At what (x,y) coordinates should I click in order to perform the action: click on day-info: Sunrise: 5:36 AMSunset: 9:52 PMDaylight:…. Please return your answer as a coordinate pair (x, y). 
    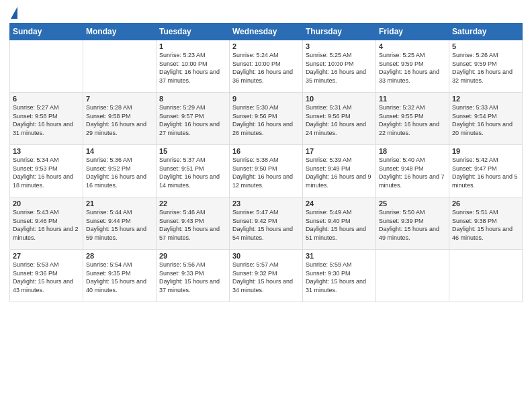
    Looking at the image, I should click on (120, 173).